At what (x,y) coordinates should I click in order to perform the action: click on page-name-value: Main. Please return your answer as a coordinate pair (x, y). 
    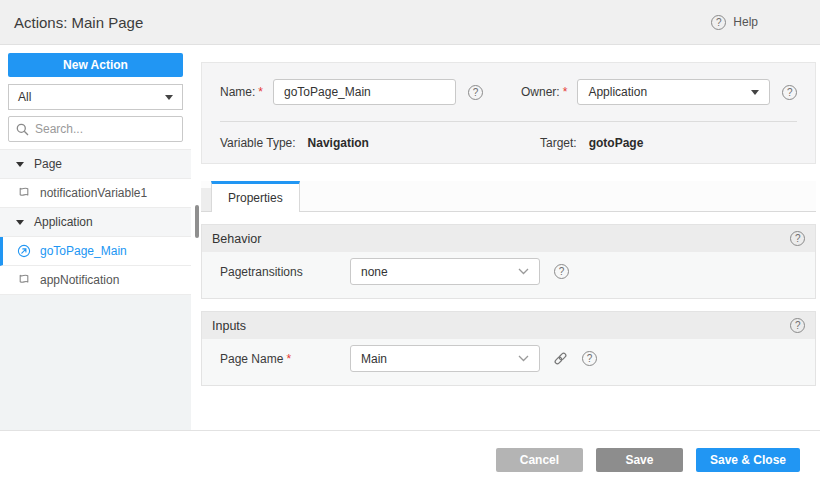
    Looking at the image, I should click on (374, 359).